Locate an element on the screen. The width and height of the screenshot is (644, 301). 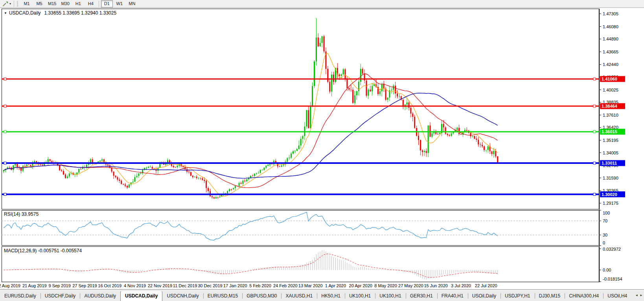
chart-tab-usdjpy-h1: USDJPY,H1 is located at coordinates (517, 296).